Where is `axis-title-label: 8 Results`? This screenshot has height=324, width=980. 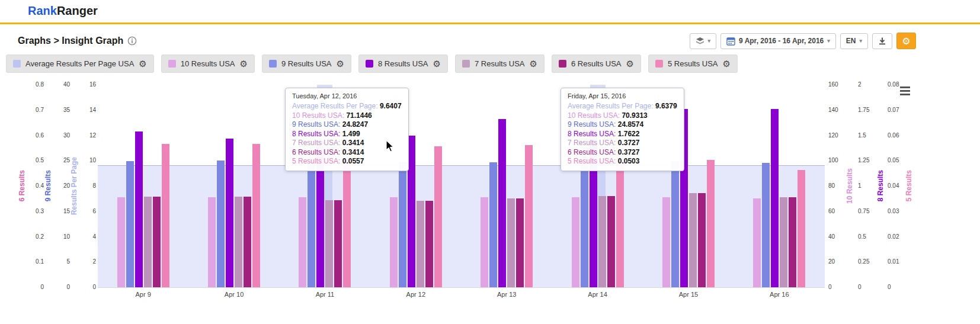
axis-title-label: 8 Results is located at coordinates (880, 186).